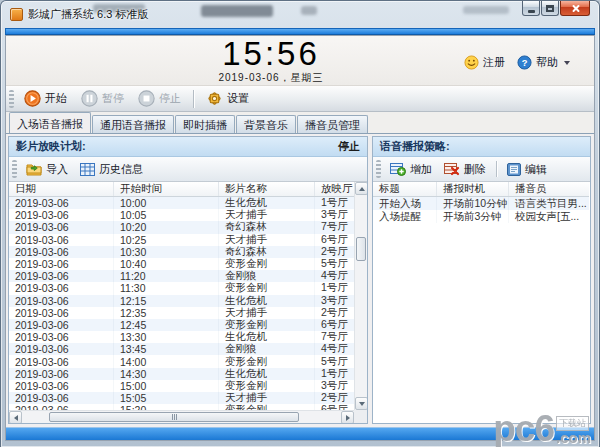 The width and height of the screenshot is (600, 447). What do you see at coordinates (549, 189) in the screenshot?
I see `column-header: 播音员` at bounding box center [549, 189].